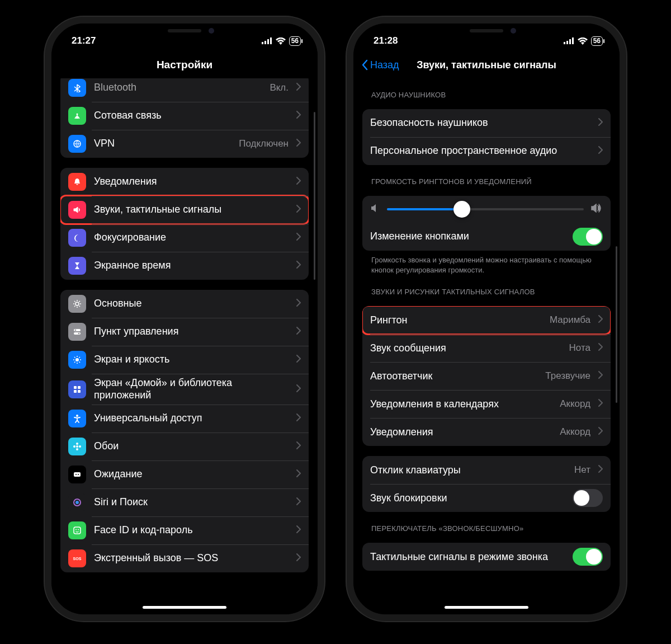 The width and height of the screenshot is (671, 644). I want to click on settings-row-bell: Уведомления, so click(185, 182).